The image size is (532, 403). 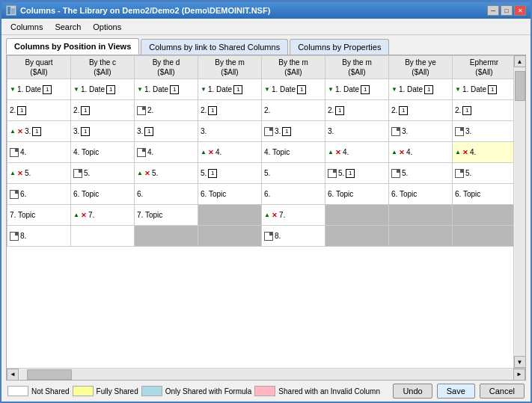 What do you see at coordinates (421, 153) in the screenshot?
I see `cell-4-6: ▲✕4.` at bounding box center [421, 153].